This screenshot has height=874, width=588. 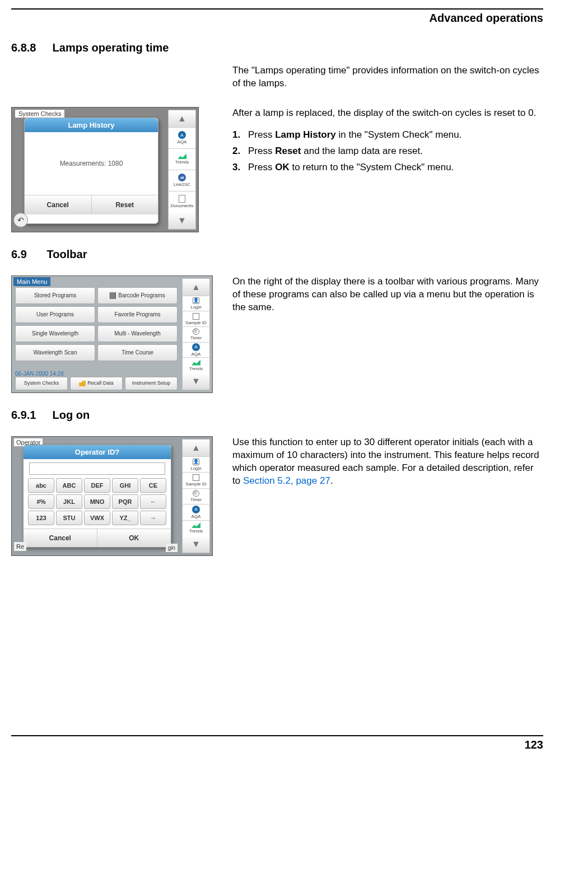 What do you see at coordinates (55, 315) in the screenshot?
I see `btn-user-programs: User Programs` at bounding box center [55, 315].